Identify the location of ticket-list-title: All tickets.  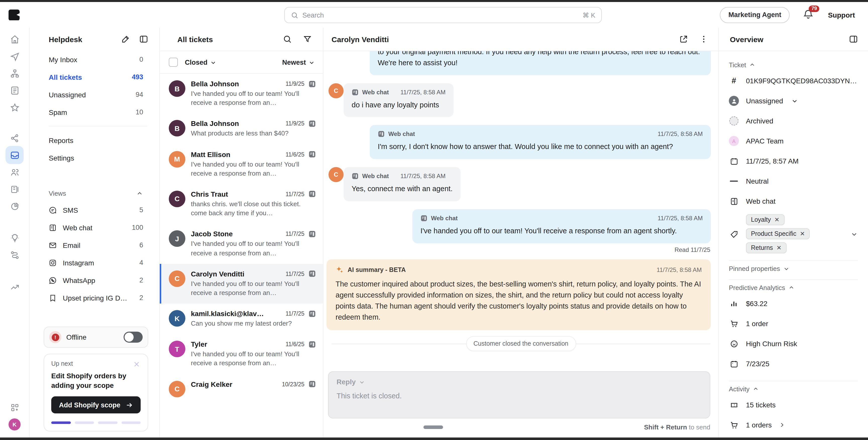
(195, 39).